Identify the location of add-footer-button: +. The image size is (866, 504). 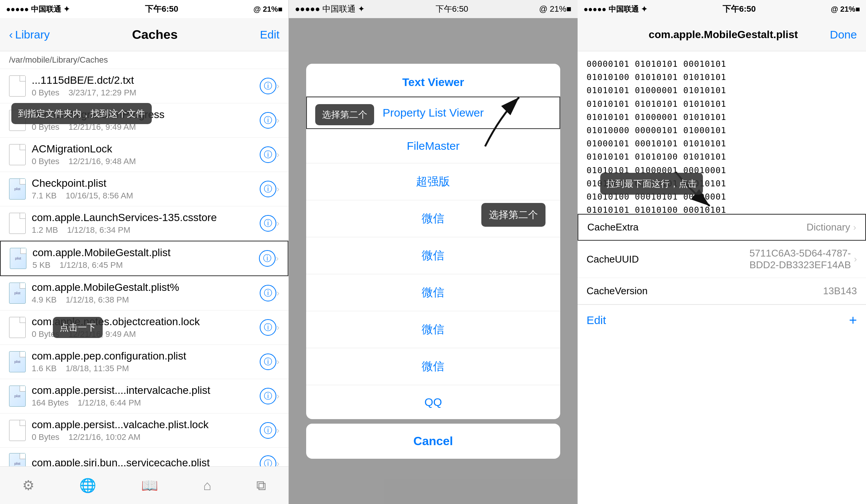
(853, 320).